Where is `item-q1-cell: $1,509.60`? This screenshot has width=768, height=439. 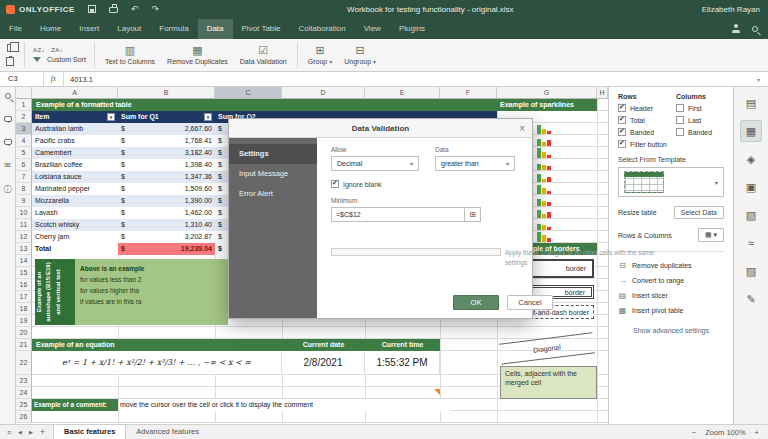 item-q1-cell: $1,509.60 is located at coordinates (166, 189).